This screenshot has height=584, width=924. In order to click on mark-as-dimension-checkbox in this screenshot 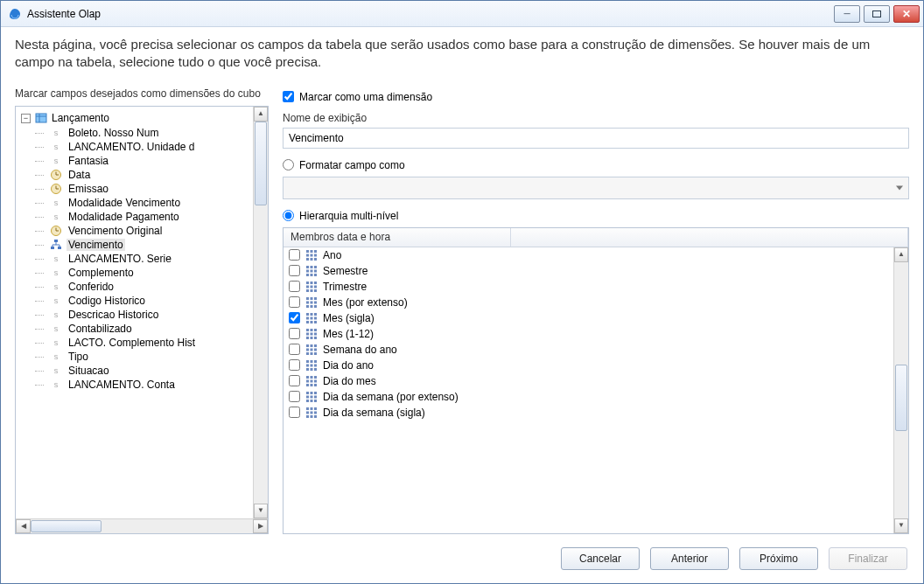, I will do `click(289, 96)`.